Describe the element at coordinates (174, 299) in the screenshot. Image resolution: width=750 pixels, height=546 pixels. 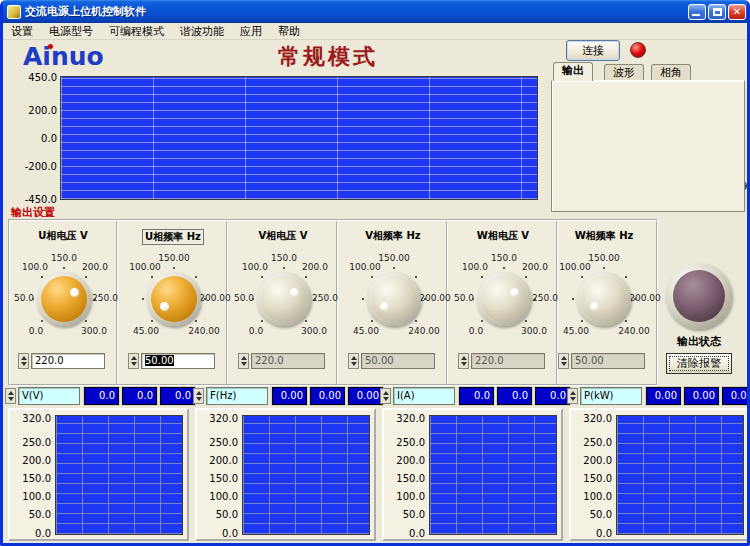
I see `u-frequency-knob-icon` at that location.